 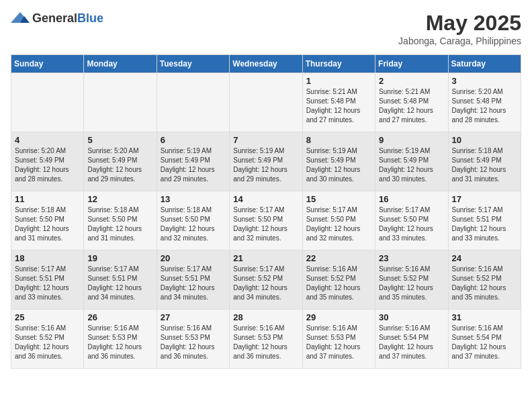 What do you see at coordinates (266, 339) in the screenshot?
I see `week-row-5: 25Sunrise: 5:16 AM Sunset: 5:52 PM Dayli…` at bounding box center [266, 339].